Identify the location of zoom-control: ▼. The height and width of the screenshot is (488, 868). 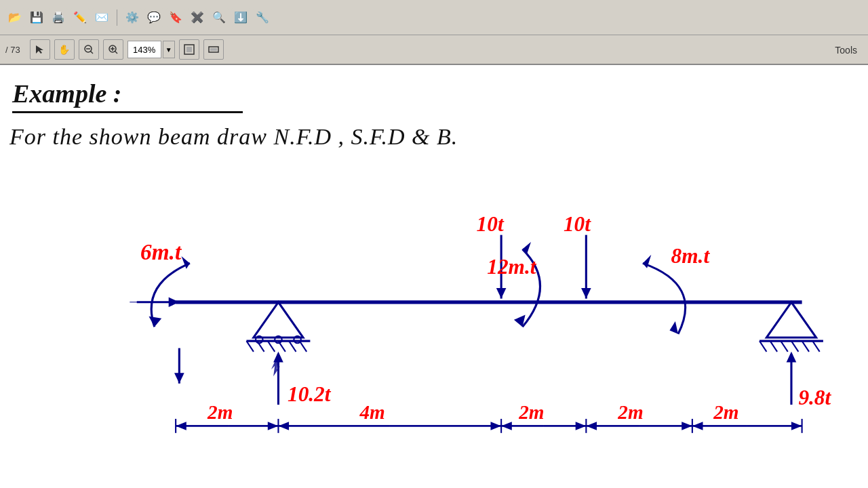
(151, 49).